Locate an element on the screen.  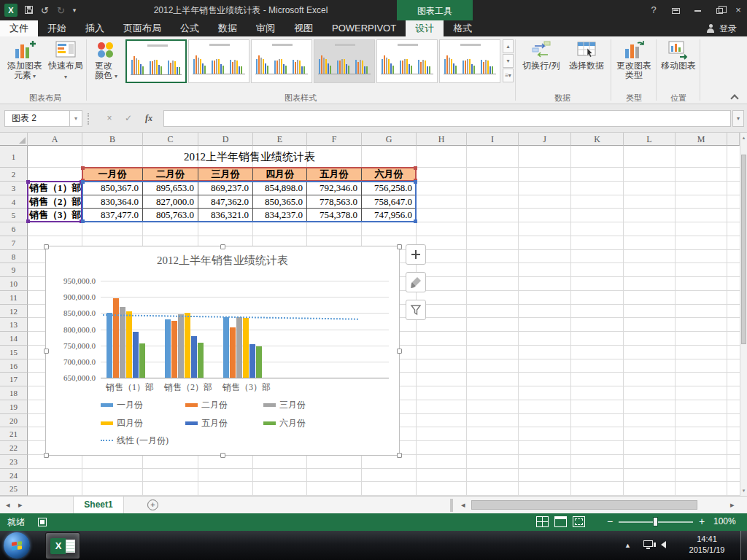
legend-item-一月份: 一月份 is located at coordinates (122, 405).